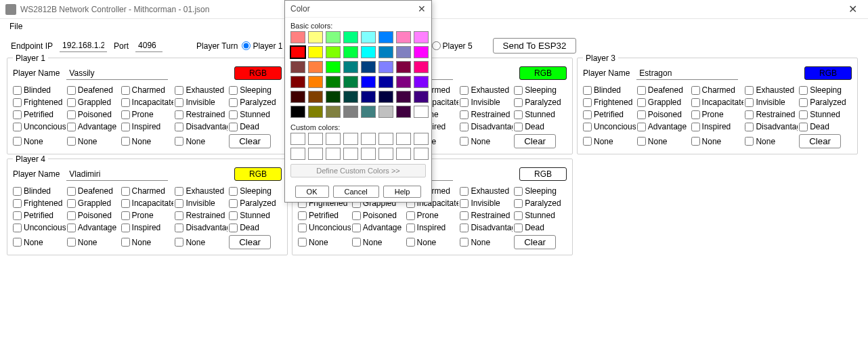 The width and height of the screenshot is (868, 359). Describe the element at coordinates (148, 203) in the screenshot. I see `status-check-incapacitated: Incapacitated` at that location.